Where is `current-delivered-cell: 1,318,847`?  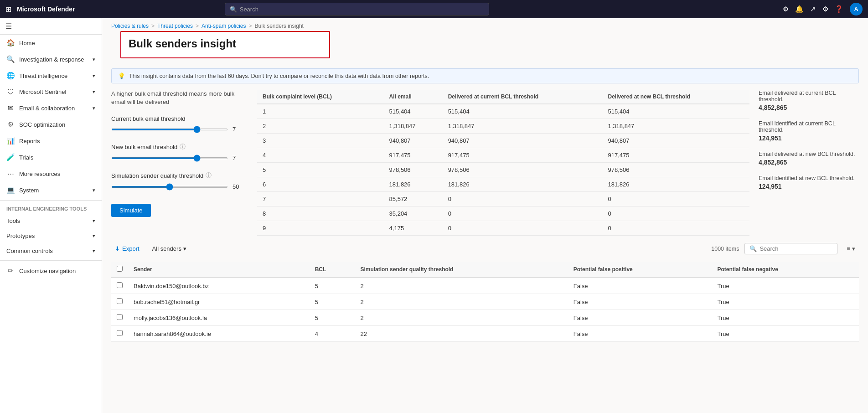 current-delivered-cell: 1,318,847 is located at coordinates (522, 126).